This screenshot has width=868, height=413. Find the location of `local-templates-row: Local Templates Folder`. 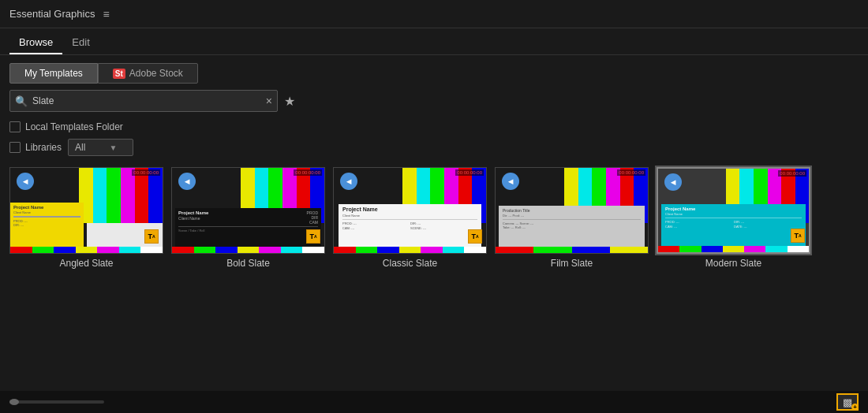

local-templates-row: Local Templates Folder is located at coordinates (434, 127).